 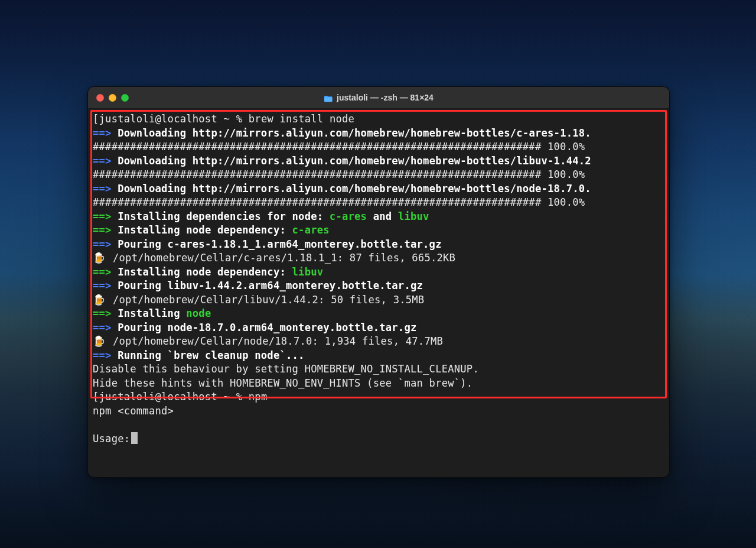 I want to click on output-text: and, so click(x=383, y=216).